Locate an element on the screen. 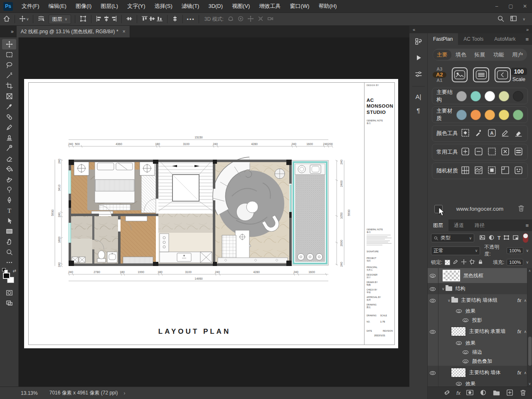 This screenshot has height=399, width=532. scrollbar-thumb is located at coordinates (530, 351).